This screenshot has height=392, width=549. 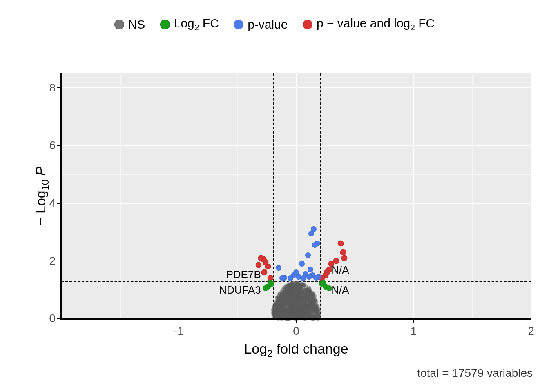 I want to click on x-axis-label: Log2 fold change, so click(x=296, y=350).